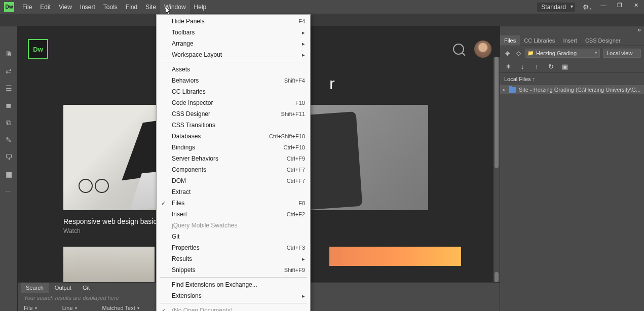  Describe the element at coordinates (556, 7) in the screenshot. I see `workspace-preset-dropdown: Standard` at that location.